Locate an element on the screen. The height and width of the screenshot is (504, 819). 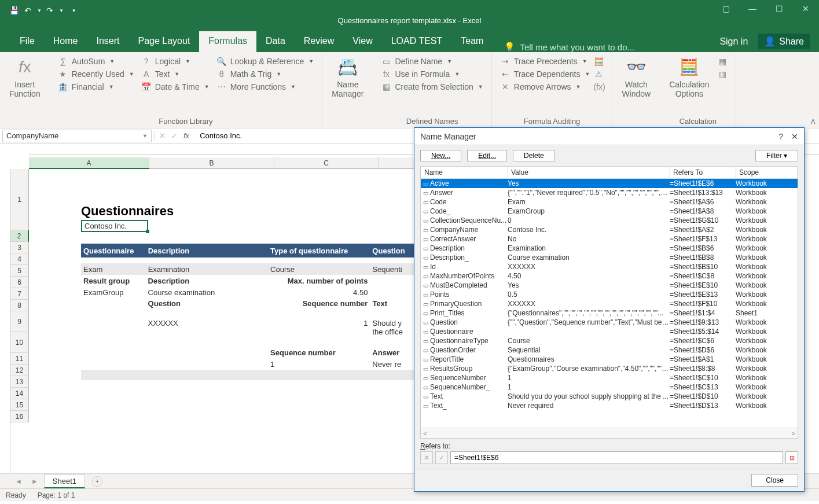
func-autosum: ∑AutoSum▼ is located at coordinates (96, 61).